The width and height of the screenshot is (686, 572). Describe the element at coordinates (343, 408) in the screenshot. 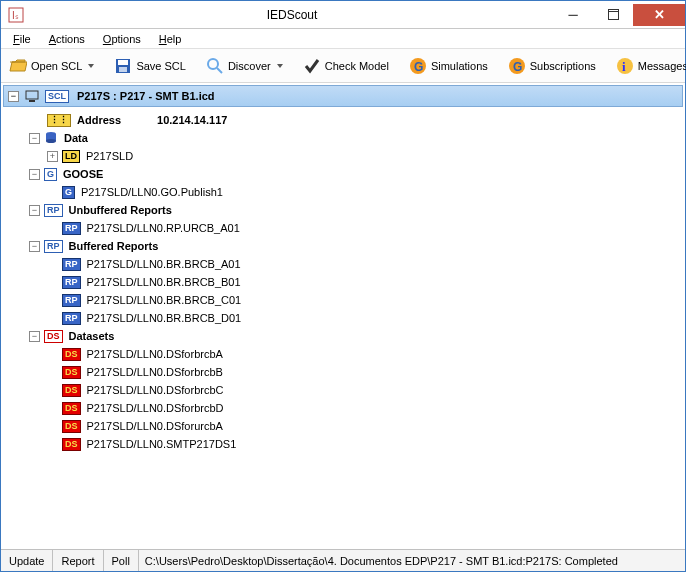

I see `tree-item: DSP217SLD/LLN0.DSforbrcbD` at that location.